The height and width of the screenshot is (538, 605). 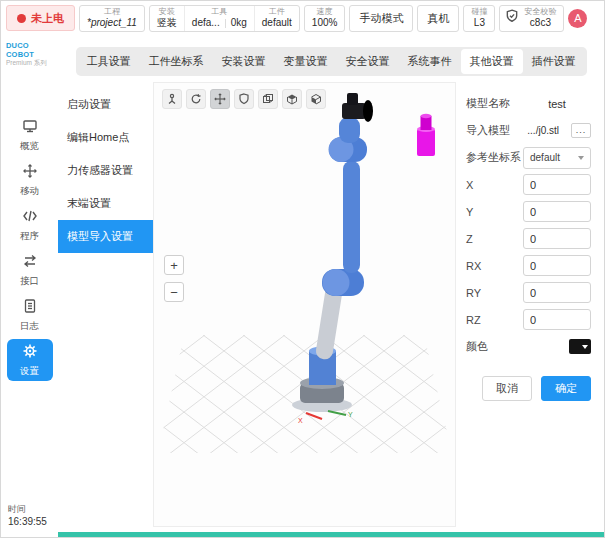 I want to click on submenu-item-edit-home: 编辑Home点, so click(x=106, y=138).